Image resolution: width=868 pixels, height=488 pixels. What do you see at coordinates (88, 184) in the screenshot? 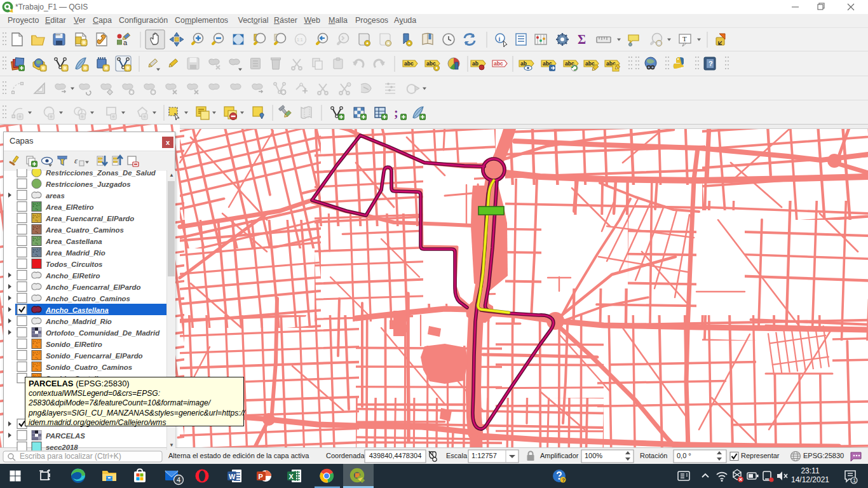
I see `svg-text: Restricciones_Juzgados` at bounding box center [88, 184].